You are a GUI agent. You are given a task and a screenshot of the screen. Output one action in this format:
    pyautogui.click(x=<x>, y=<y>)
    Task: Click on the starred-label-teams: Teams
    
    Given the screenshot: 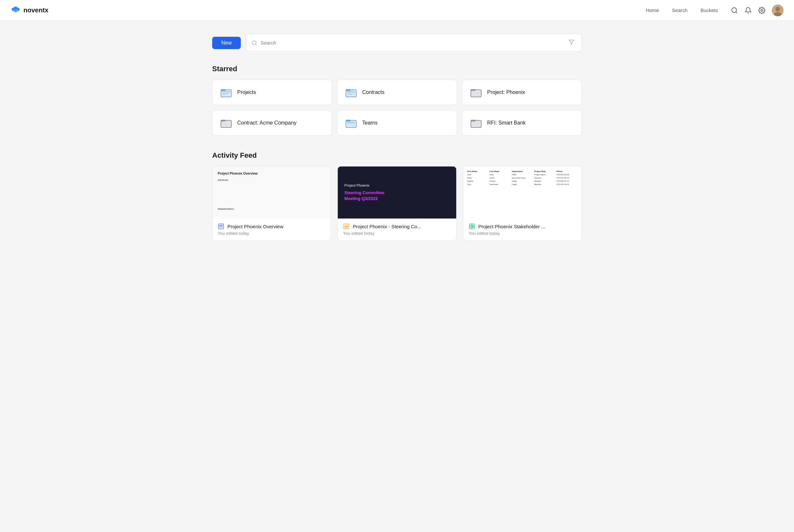 What is the action you would take?
    pyautogui.click(x=370, y=123)
    